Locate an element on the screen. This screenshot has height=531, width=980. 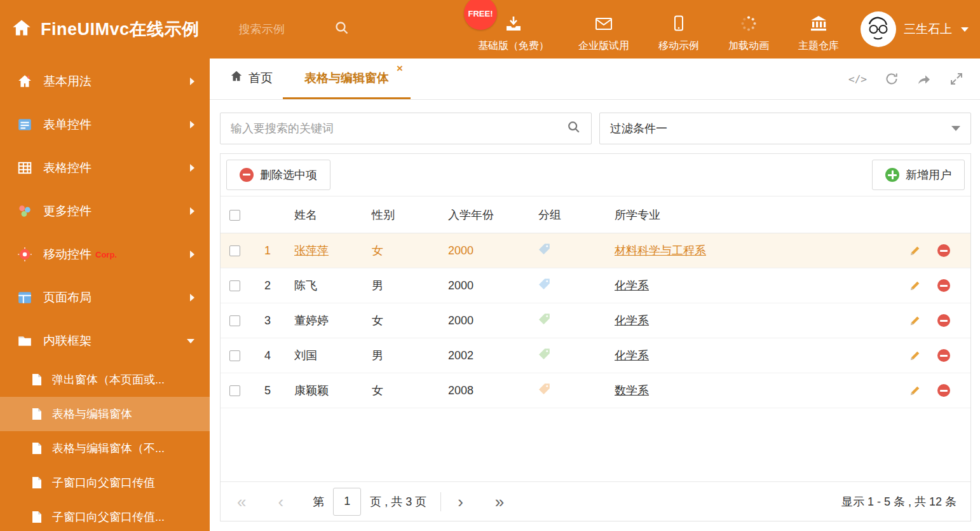
delete-selected-button: 删除选中项 is located at coordinates (278, 175).